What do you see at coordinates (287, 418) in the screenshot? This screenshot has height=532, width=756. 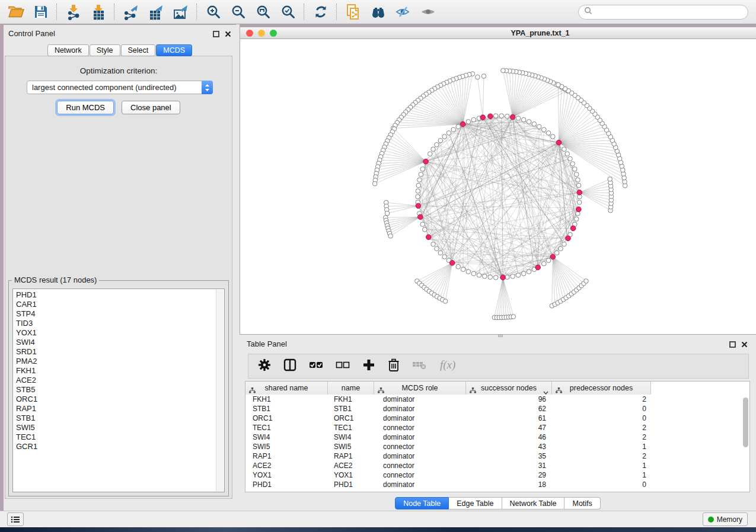 I see `cell: ORC1` at bounding box center [287, 418].